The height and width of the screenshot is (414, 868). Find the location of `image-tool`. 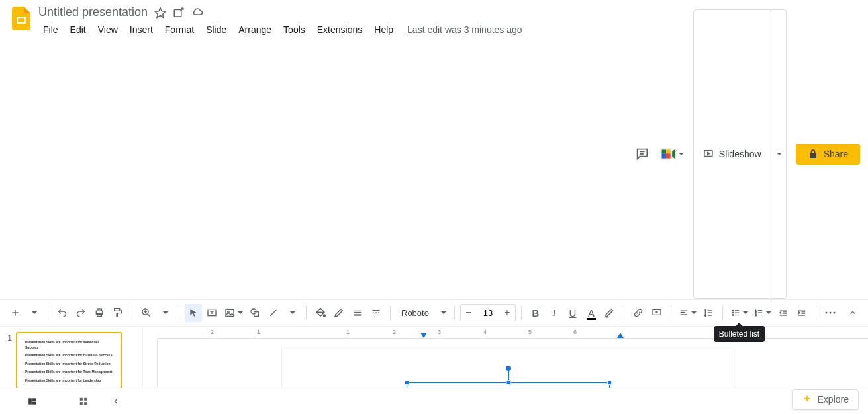

image-tool is located at coordinates (233, 313).